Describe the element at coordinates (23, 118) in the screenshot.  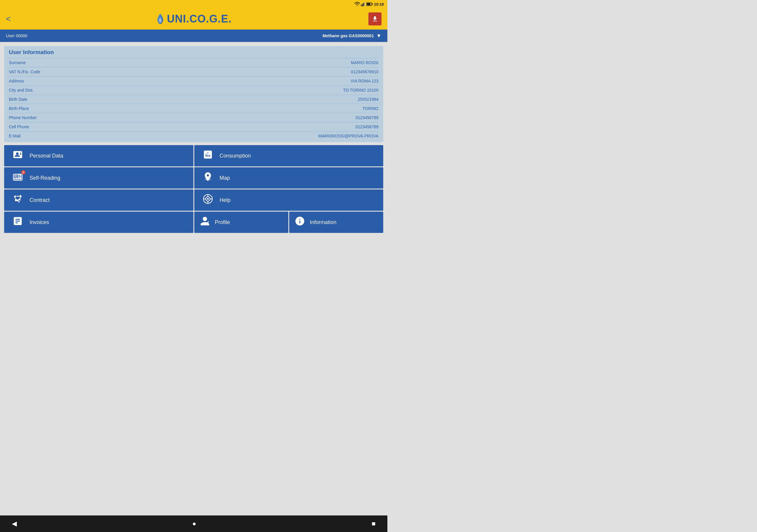
I see `info-label: Phone Number` at that location.